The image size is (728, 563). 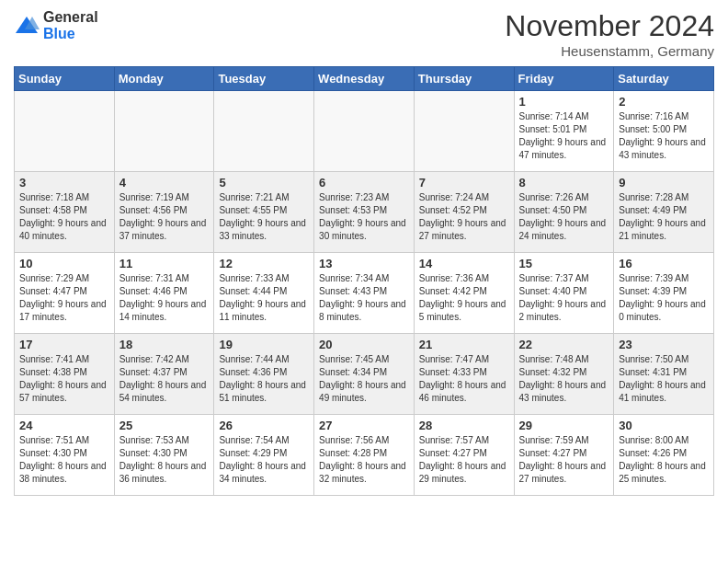 What do you see at coordinates (564, 263) in the screenshot?
I see `day-number: 15` at bounding box center [564, 263].